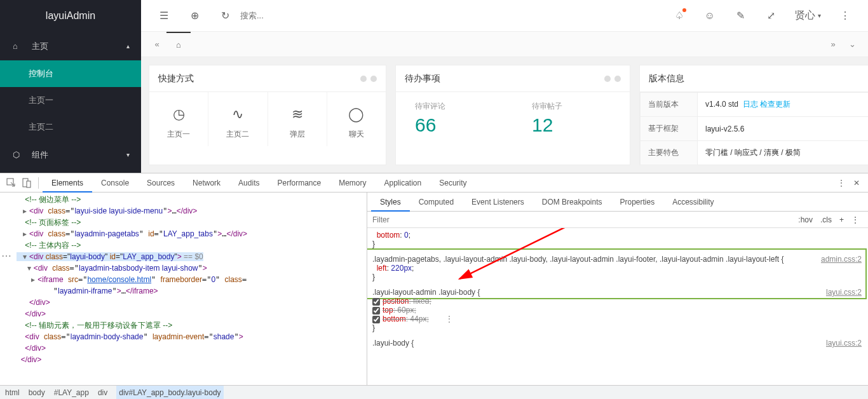 The height and width of the screenshot is (399, 868). I want to click on sidebar-sub-home1: 主页一, so click(71, 100).